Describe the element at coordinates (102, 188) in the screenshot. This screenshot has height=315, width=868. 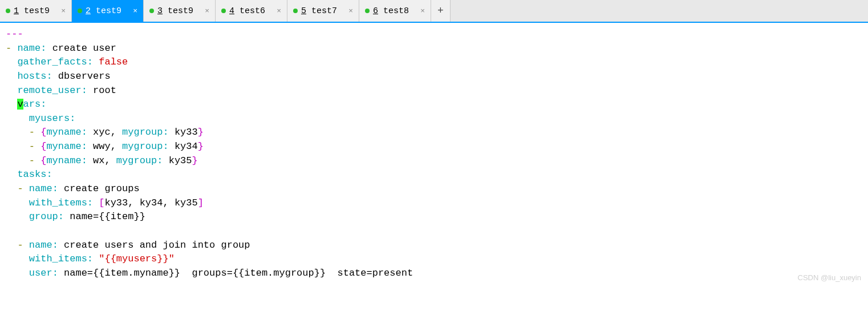
I see `val-create-groups: create groups` at that location.